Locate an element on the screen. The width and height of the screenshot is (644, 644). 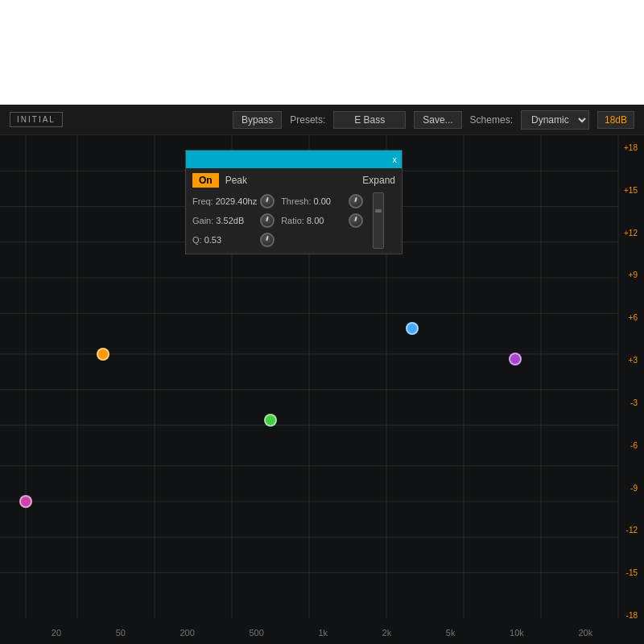
db-label-15p: +15 is located at coordinates (631, 190).